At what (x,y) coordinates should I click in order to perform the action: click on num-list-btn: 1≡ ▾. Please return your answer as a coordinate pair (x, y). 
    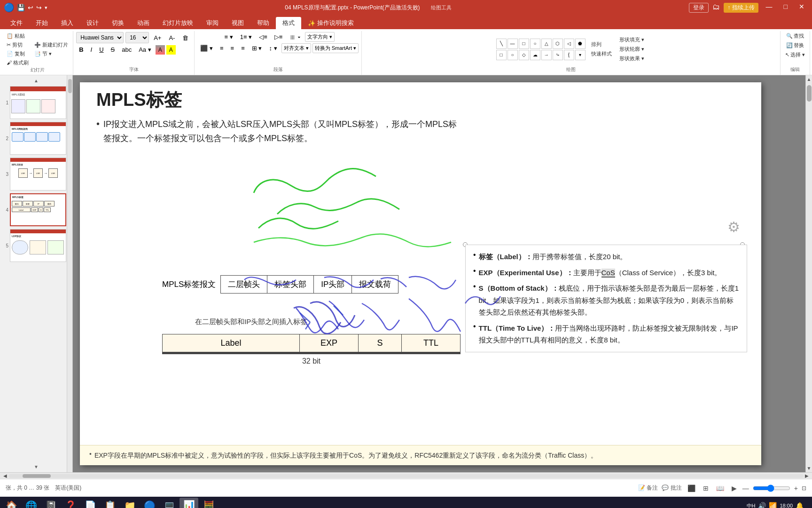
    Looking at the image, I should click on (246, 37).